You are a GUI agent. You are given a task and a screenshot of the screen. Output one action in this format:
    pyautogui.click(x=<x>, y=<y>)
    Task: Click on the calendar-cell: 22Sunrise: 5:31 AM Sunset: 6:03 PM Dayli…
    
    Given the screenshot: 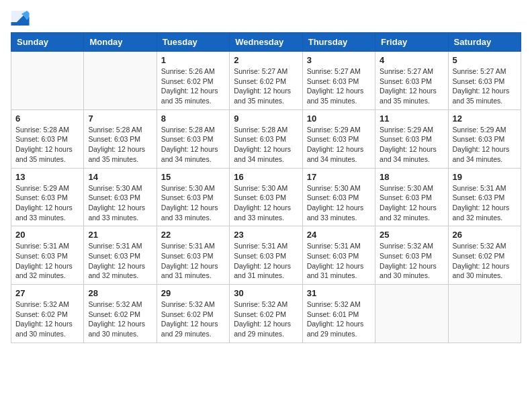 What is the action you would take?
    pyautogui.click(x=193, y=255)
    